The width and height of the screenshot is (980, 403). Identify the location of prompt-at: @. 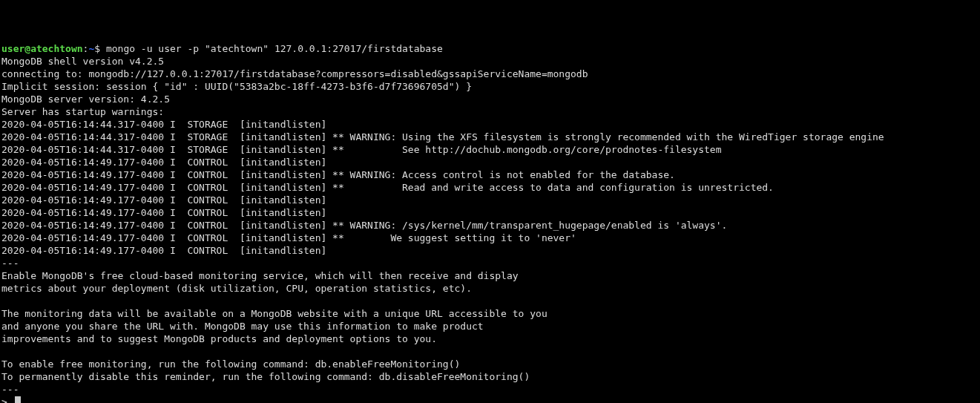
(27, 49).